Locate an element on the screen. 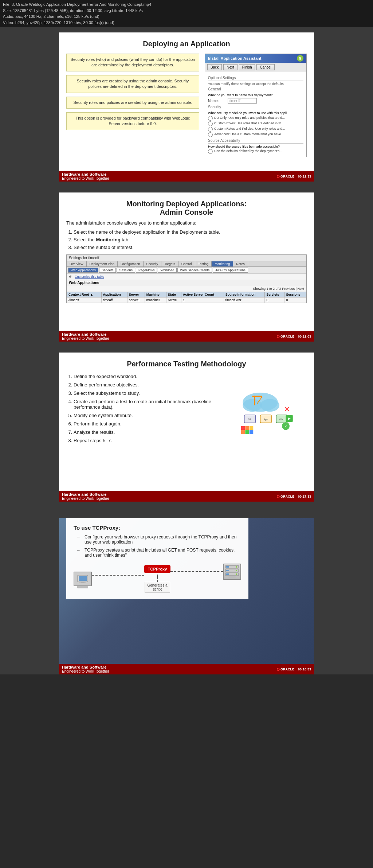 The image size is (373, 868). wizard-circle: 9 is located at coordinates (300, 58).